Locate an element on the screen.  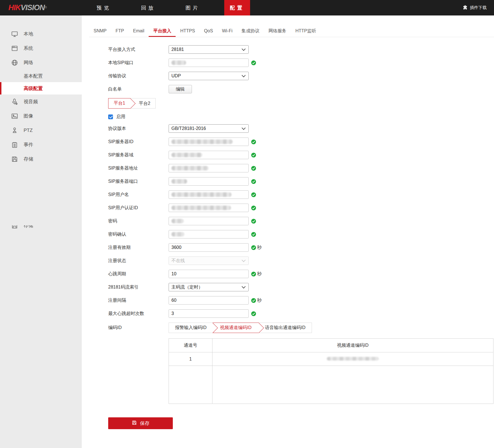
encoding-id-tab-label: 视频通道编码ID is located at coordinates (236, 328).